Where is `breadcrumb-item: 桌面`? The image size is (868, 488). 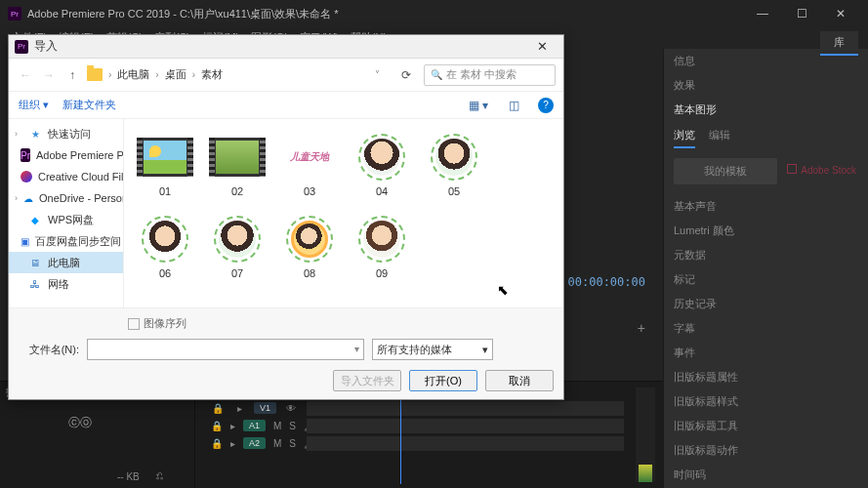 breadcrumb-item: 桌面 is located at coordinates (176, 74).